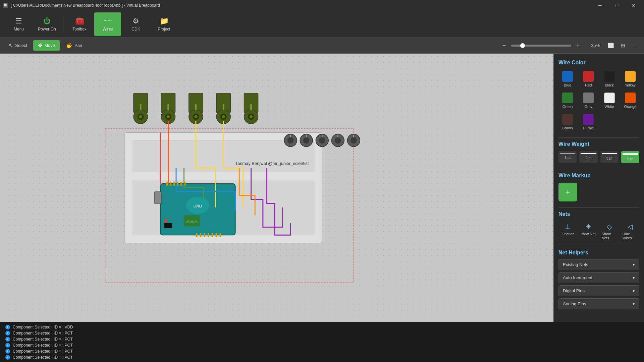 The image size is (644, 362). Describe the element at coordinates (43, 327) in the screenshot. I see `status-text: Component Selected : ID = : VDD` at that location.